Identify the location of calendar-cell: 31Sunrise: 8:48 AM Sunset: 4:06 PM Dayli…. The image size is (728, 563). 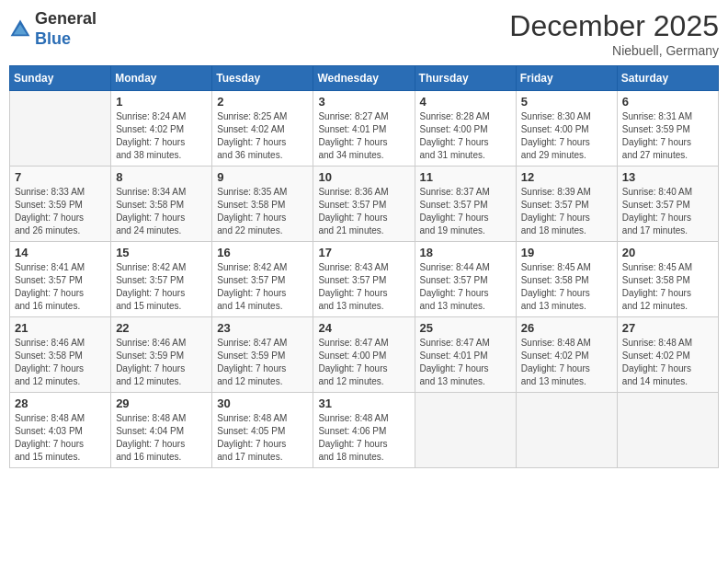
(364, 431).